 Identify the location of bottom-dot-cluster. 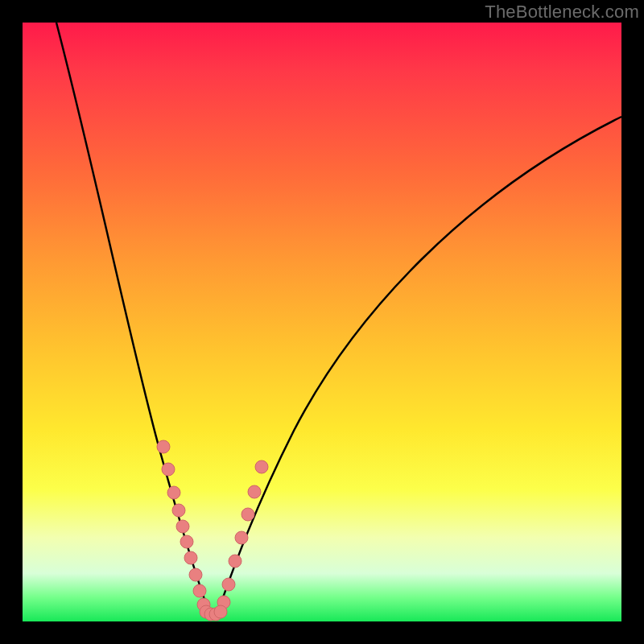
(213, 613).